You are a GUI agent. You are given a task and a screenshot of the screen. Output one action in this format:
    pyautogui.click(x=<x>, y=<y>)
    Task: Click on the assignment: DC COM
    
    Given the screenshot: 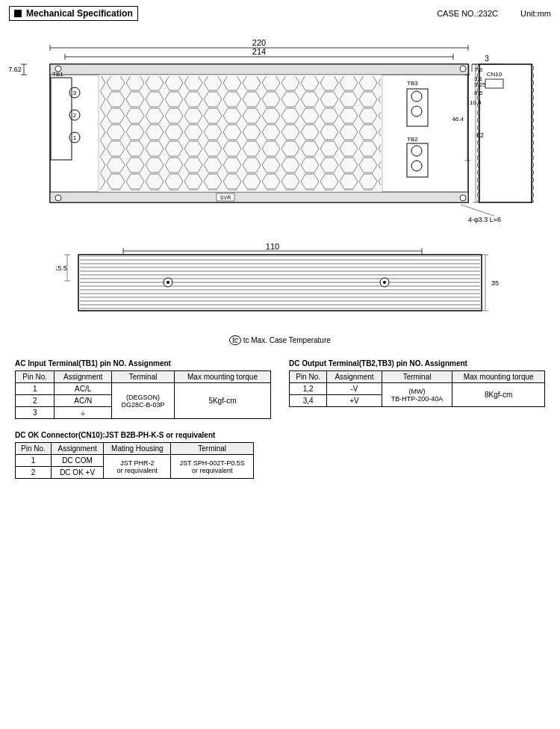 What is the action you would take?
    pyautogui.click(x=77, y=461)
    